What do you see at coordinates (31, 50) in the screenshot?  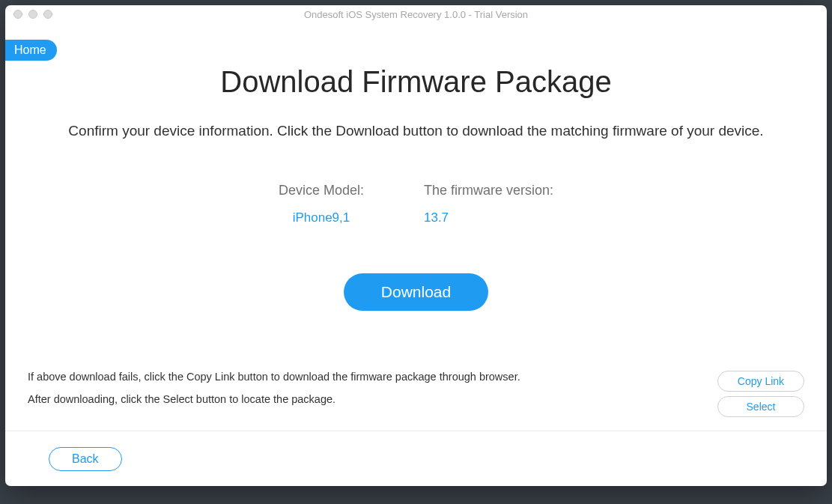 I see `home-button: Home` at bounding box center [31, 50].